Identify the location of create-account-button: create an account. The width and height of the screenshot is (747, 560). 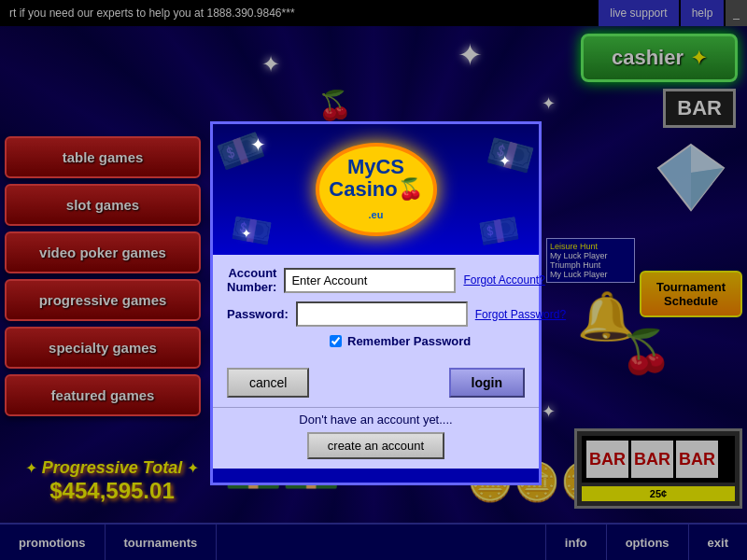
(375, 446).